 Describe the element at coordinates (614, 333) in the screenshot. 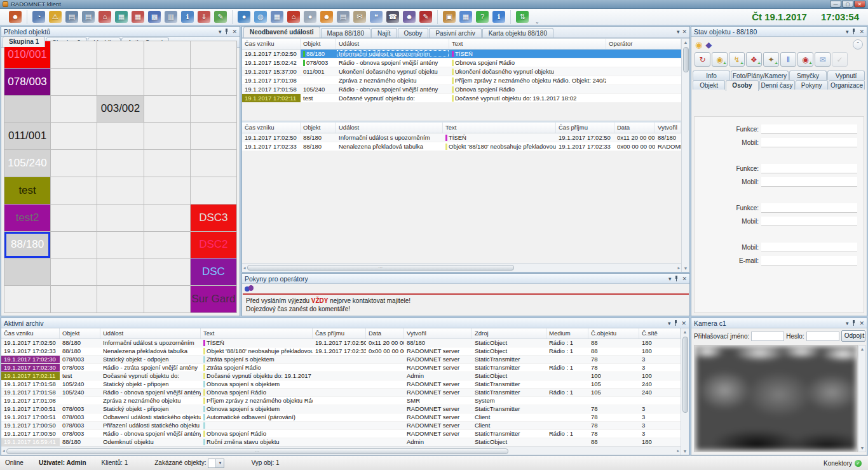

I see `column-header: Č.objektu` at that location.